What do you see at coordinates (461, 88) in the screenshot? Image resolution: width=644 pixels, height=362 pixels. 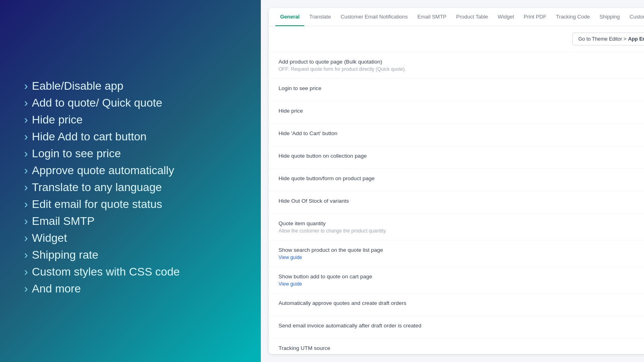 I see `row-label: Login to see price` at bounding box center [461, 88].